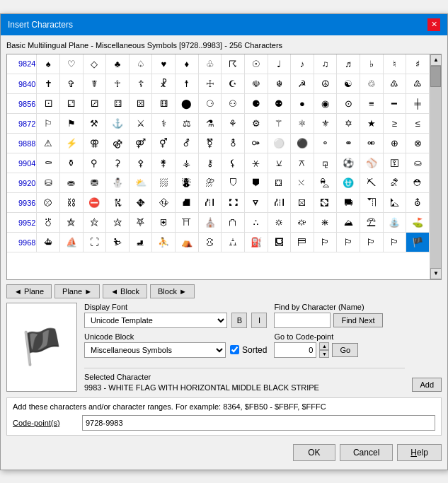 This screenshot has height=483, width=448. Describe the element at coordinates (279, 104) in the screenshot. I see `char-cell: ⚉` at that location.